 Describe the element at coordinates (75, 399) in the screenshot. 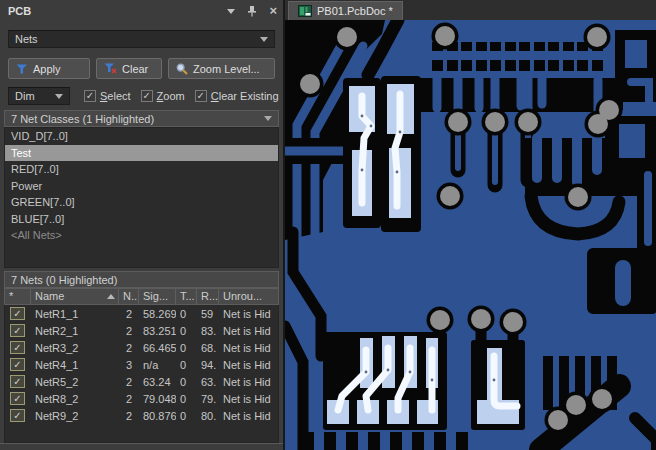

I see `net-name: NetR8_2` at that location.